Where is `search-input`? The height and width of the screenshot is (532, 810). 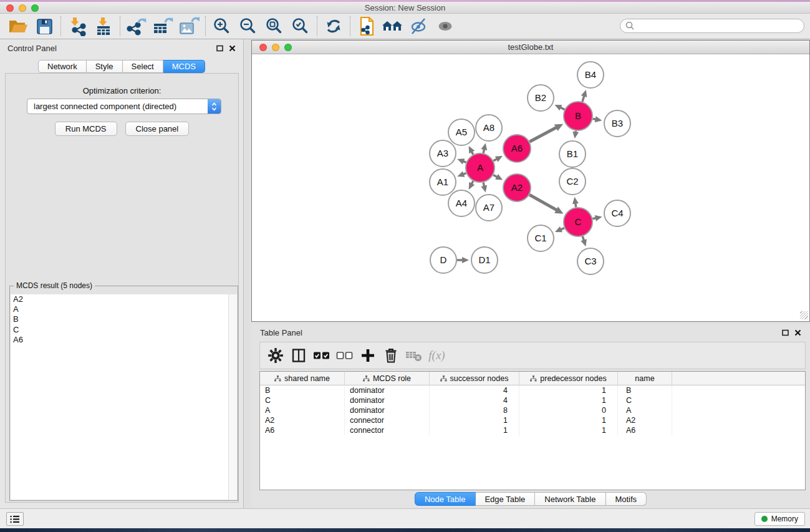 search-input is located at coordinates (712, 26).